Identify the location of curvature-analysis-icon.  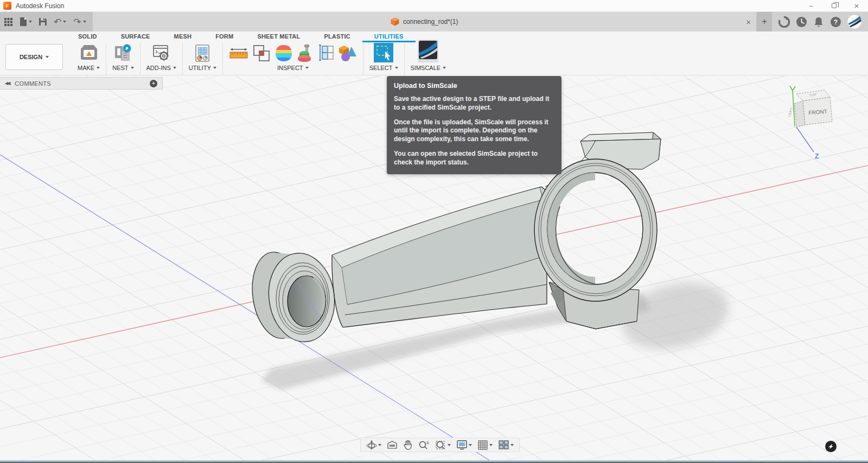
(284, 53).